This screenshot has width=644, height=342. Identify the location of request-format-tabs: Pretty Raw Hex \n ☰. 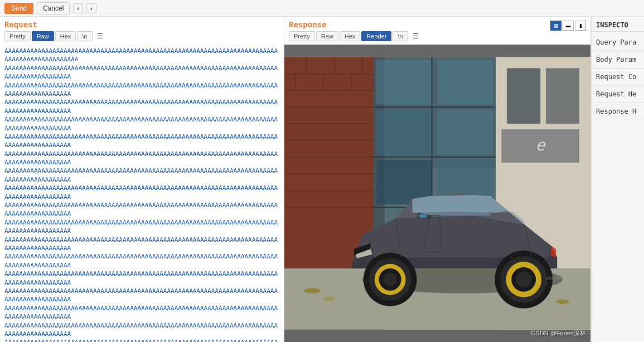
(142, 36).